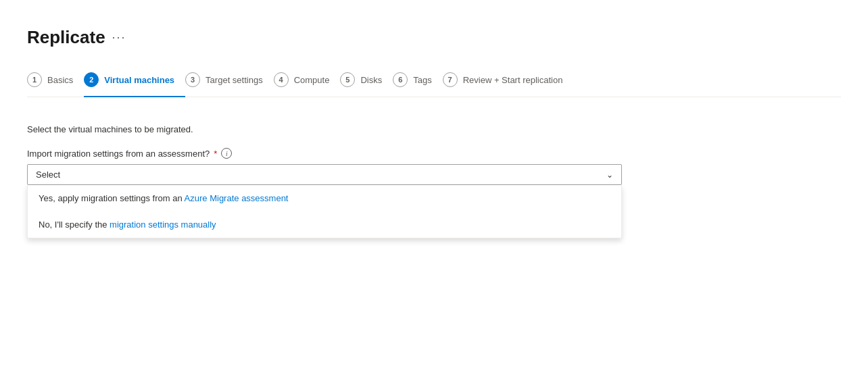 The height and width of the screenshot is (389, 868). What do you see at coordinates (324, 224) in the screenshot?
I see `dropdown-item-no: No, I'll specify the migration settings …` at bounding box center [324, 224].